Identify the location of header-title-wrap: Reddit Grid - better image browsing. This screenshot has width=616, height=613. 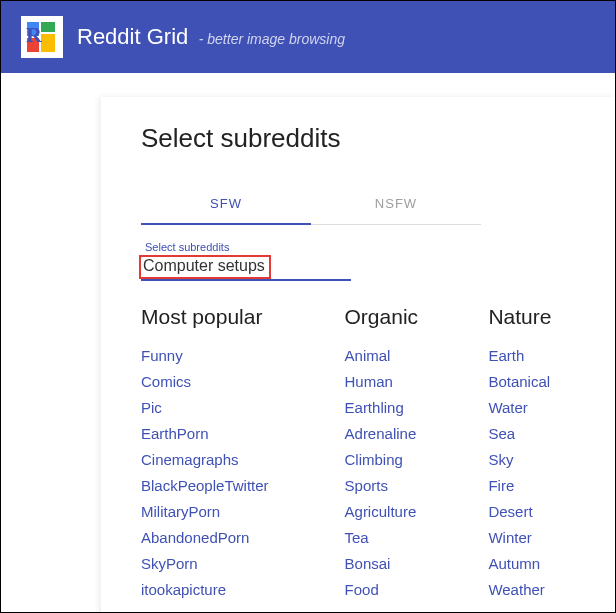
(211, 37).